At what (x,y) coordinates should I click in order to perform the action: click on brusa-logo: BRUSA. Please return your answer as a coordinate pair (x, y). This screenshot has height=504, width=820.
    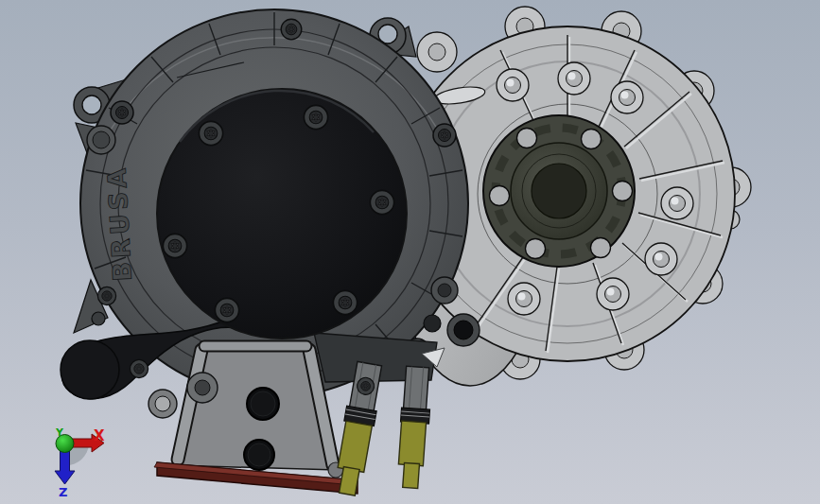
    Looking at the image, I should click on (119, 223).